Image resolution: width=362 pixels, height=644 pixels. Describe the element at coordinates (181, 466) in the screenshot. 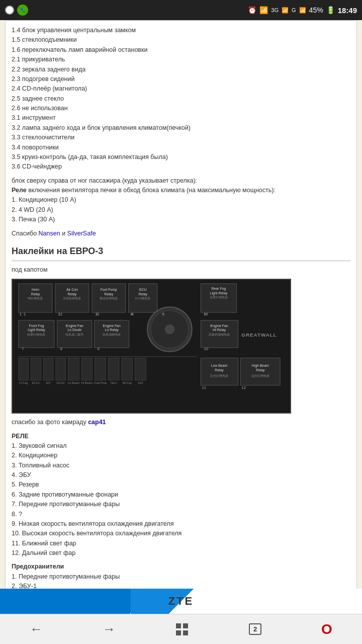

I see `relay-list-item-3: 3. Топливный насос` at that location.